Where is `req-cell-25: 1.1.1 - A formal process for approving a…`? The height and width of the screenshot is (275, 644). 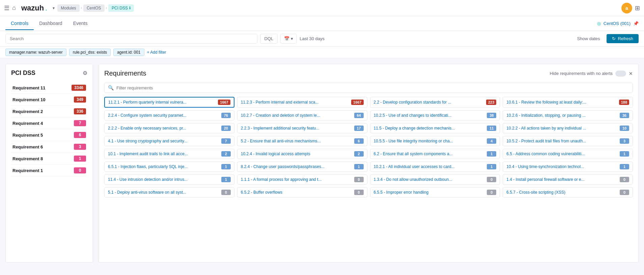 req-cell-25: 1.1.1 - A formal process for approving a… is located at coordinates (302, 180).